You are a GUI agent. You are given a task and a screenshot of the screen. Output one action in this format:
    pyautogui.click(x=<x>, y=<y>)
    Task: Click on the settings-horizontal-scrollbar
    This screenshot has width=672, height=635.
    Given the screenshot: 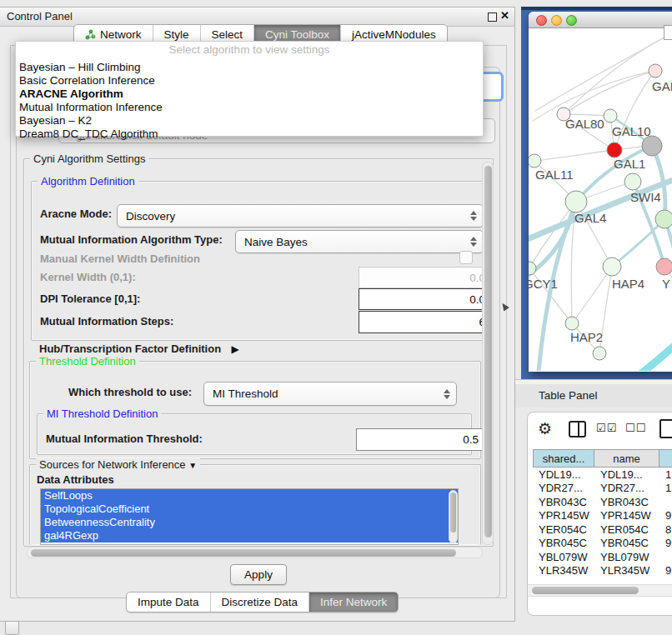 What is the action you would take?
    pyautogui.click(x=255, y=552)
    